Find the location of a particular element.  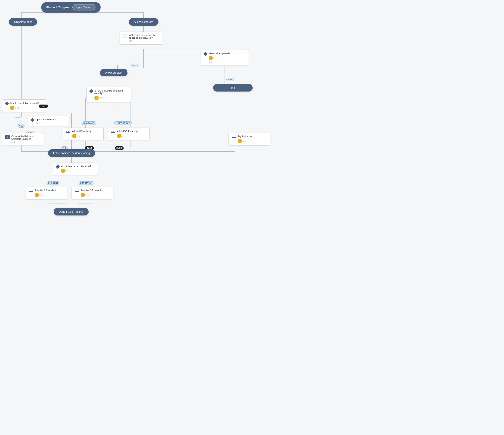

tag-indicators-label: Tag Indicators is located at coordinates (245, 136).